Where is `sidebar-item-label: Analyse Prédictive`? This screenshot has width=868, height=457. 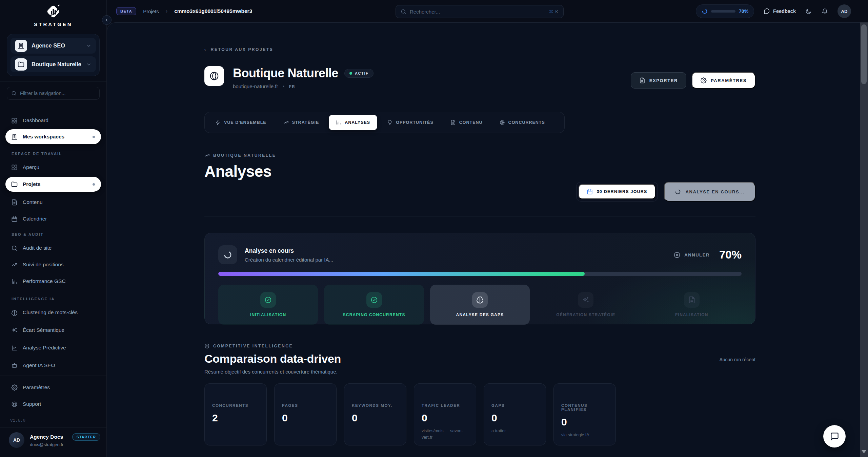 sidebar-item-label: Analyse Prédictive is located at coordinates (44, 348).